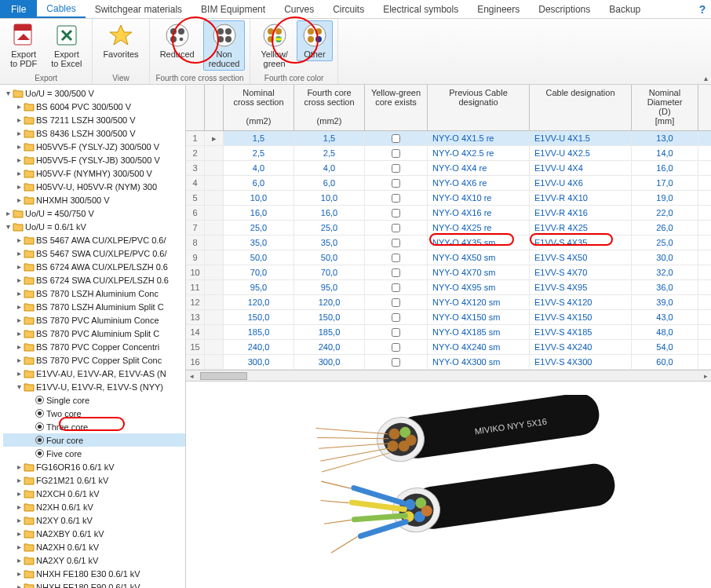 Image resolution: width=711 pixels, height=588 pixels. Describe the element at coordinates (259, 183) in the screenshot. I see `cell-nominal: 6,0` at that location.